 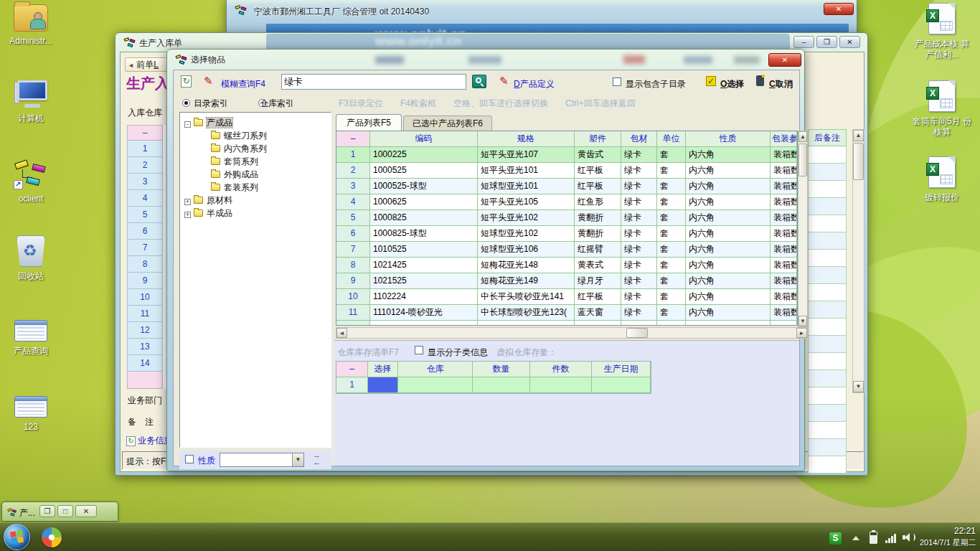 What do you see at coordinates (52, 537) in the screenshot?
I see `pinwheel-app-icon` at bounding box center [52, 537].